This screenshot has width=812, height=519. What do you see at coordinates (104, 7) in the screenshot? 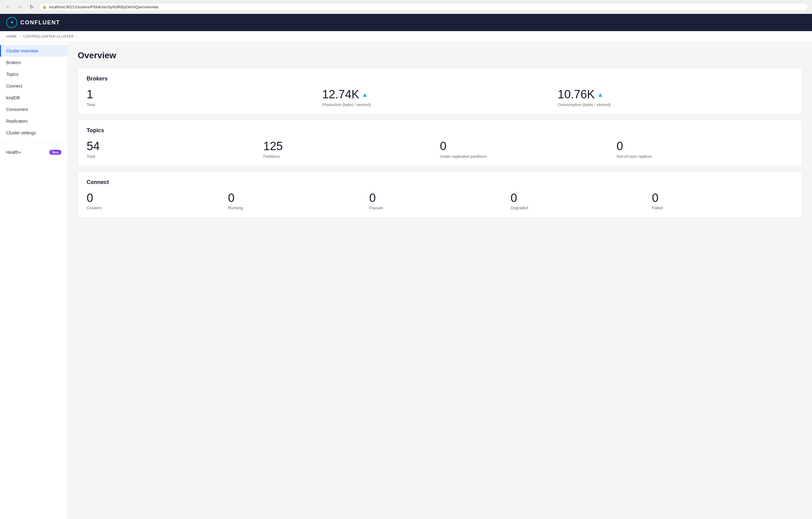
I see `url-text: localhost:9021/clusters/FfduKxkvSyiXdRBy…` at bounding box center [104, 7].